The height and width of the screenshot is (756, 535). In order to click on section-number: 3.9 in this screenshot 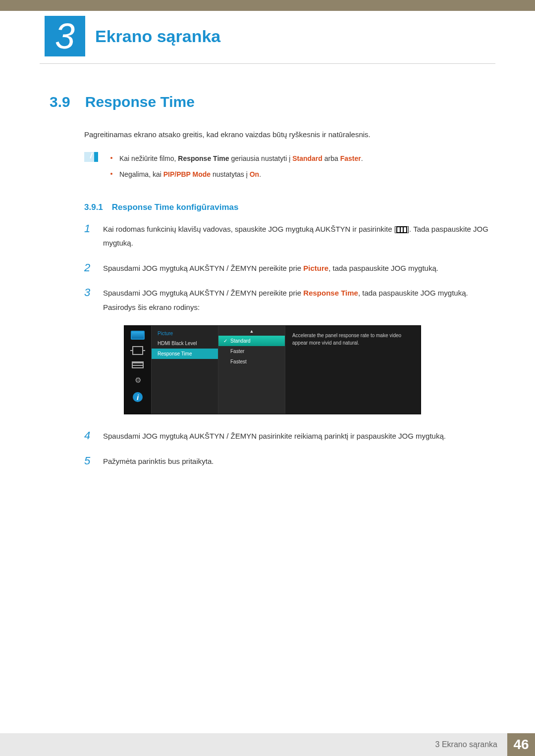, I will do `click(60, 102)`.